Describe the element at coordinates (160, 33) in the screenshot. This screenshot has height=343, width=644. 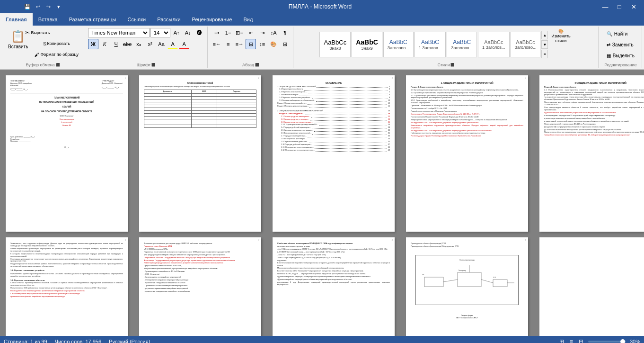
I see `font-size-select: 14` at that location.